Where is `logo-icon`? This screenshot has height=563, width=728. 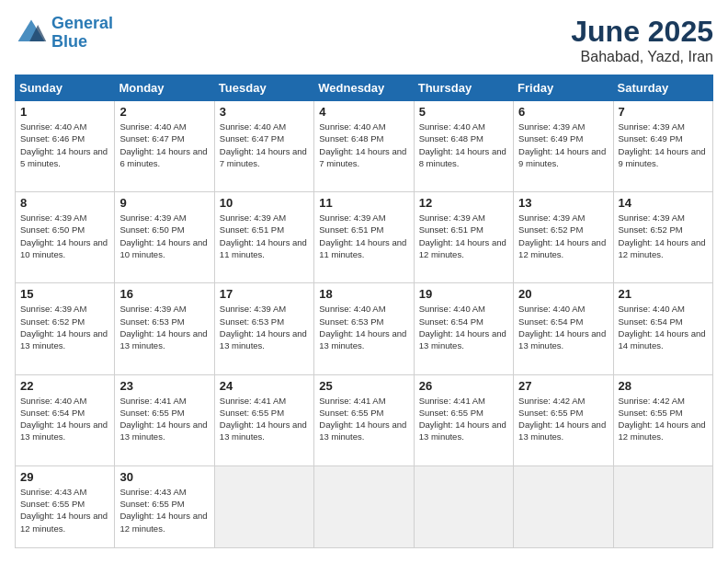
logo-icon is located at coordinates (31, 33).